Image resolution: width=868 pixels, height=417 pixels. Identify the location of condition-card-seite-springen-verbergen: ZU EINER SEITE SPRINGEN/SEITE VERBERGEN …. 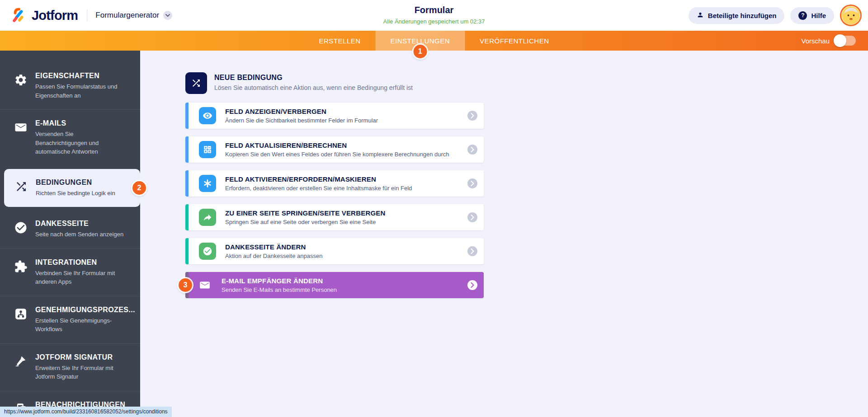
(335, 217).